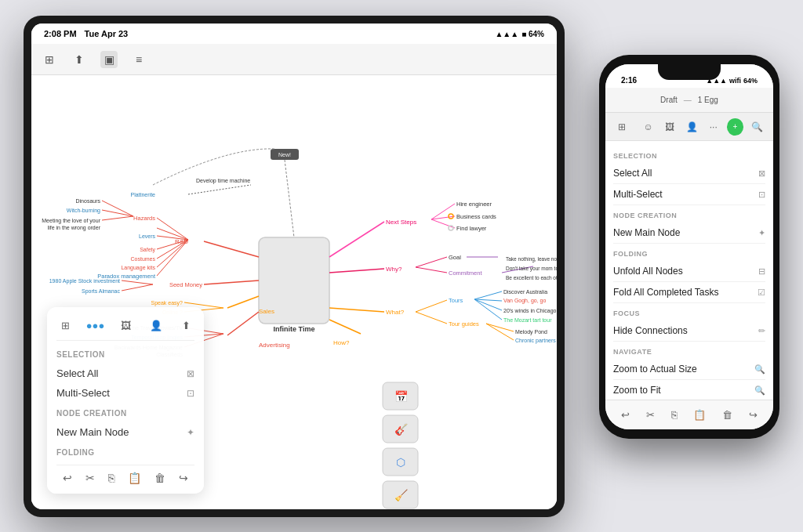 The height and width of the screenshot is (532, 803). Describe the element at coordinates (223, 181) in the screenshot. I see `svg-text: Develop time machine` at that location.